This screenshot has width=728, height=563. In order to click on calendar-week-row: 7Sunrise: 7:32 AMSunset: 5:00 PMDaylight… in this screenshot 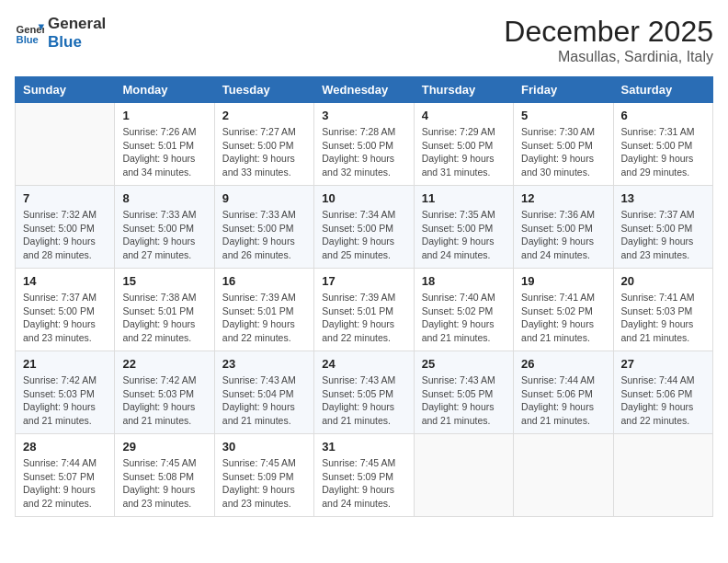, I will do `click(364, 227)`.